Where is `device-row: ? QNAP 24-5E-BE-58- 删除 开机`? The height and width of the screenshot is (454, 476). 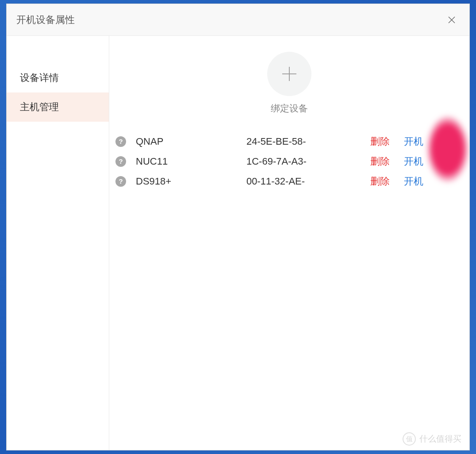 device-row: ? QNAP 24-5E-BE-58- 删除 开机 is located at coordinates (289, 142).